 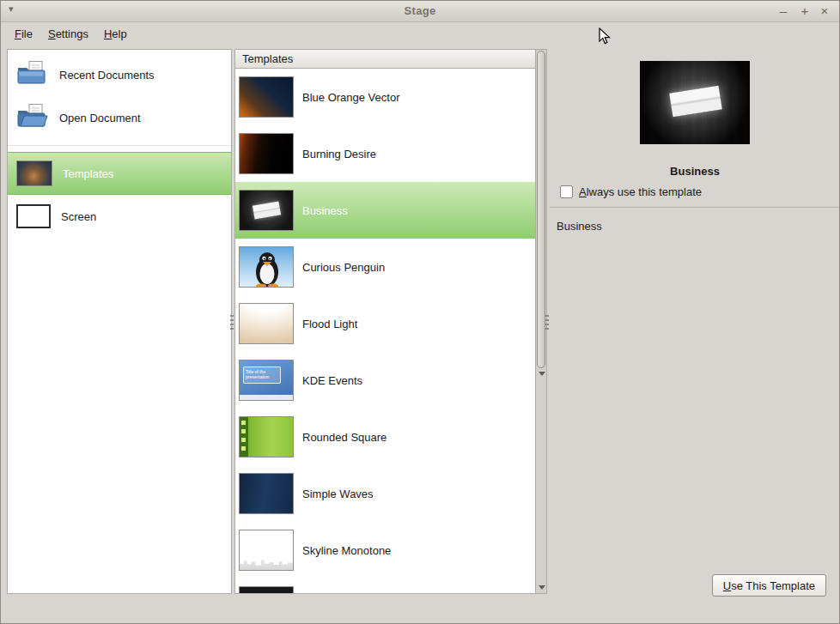 I want to click on splitter-handle-left, so click(x=232, y=324).